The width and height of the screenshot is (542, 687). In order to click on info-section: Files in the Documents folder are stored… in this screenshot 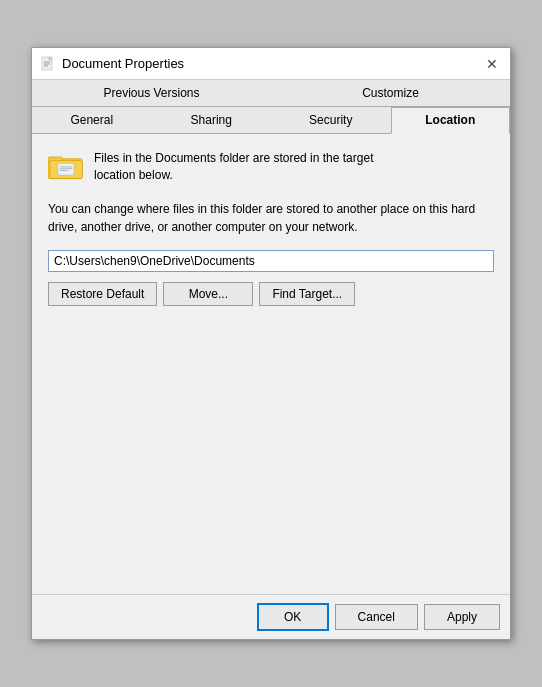, I will do `click(271, 167)`.